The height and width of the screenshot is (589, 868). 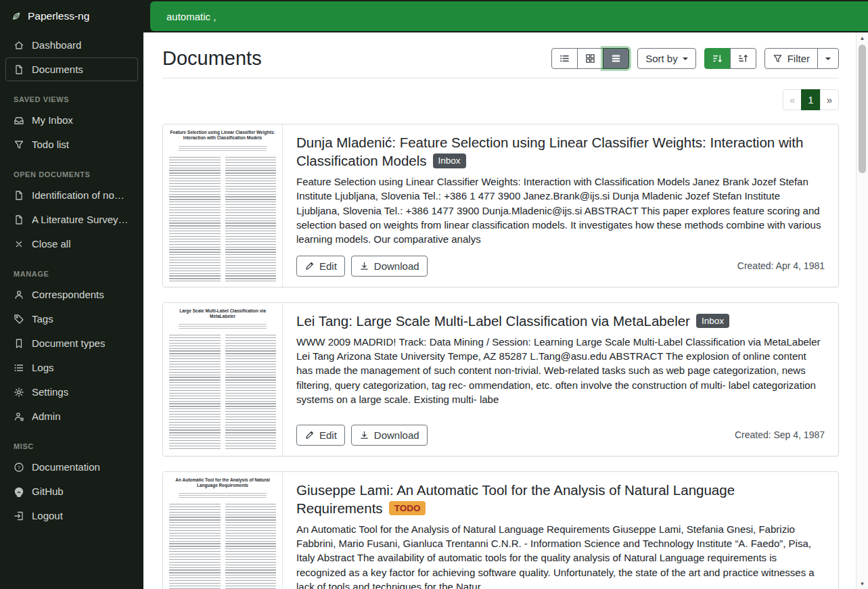 I want to click on scrollbar-thumb, so click(x=862, y=109).